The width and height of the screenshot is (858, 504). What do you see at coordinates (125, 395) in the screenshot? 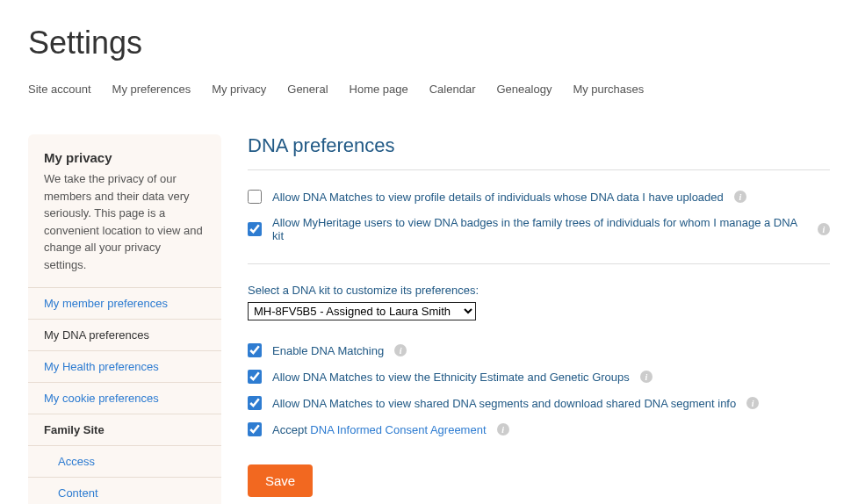
I see `sidebar-list: My member preferences My DNA preferences…` at bounding box center [125, 395].